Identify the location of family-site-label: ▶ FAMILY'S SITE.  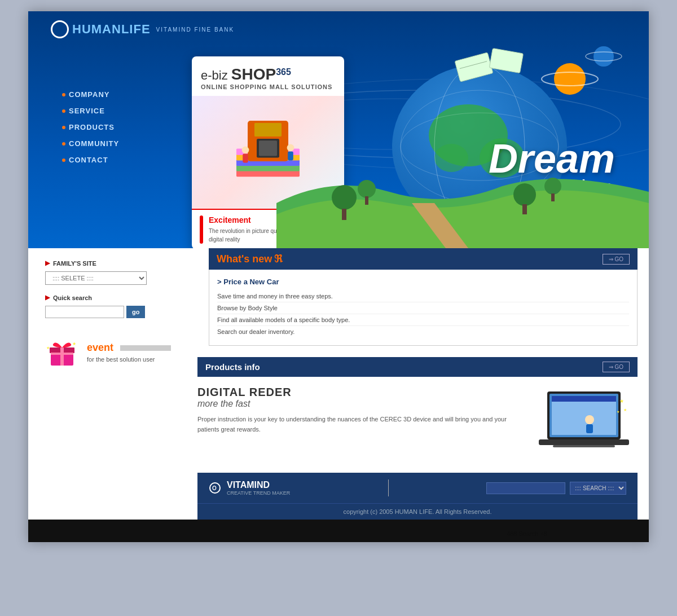
(113, 263).